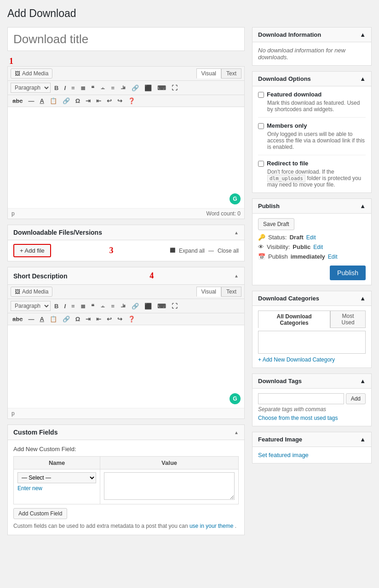  What do you see at coordinates (283, 455) in the screenshot?
I see `set-featured-image-link: Set featured image` at bounding box center [283, 455].